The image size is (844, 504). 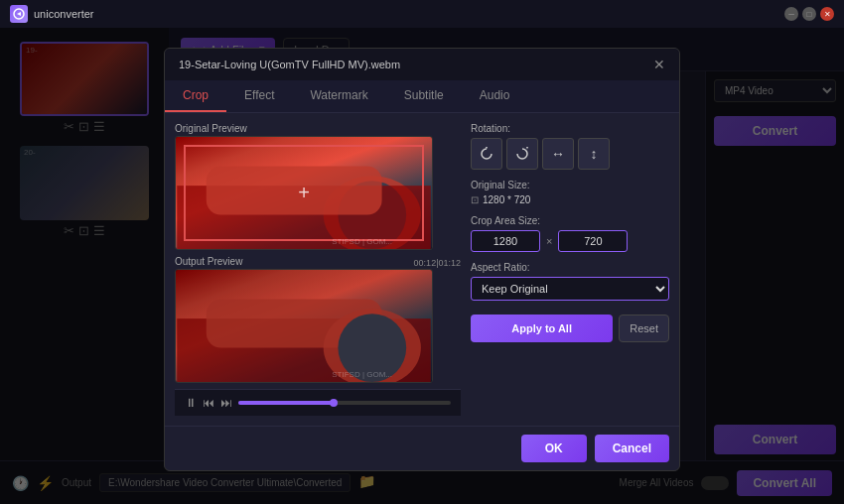 I want to click on preview-watermark-2: STIFSD | GOM..., so click(x=361, y=375).